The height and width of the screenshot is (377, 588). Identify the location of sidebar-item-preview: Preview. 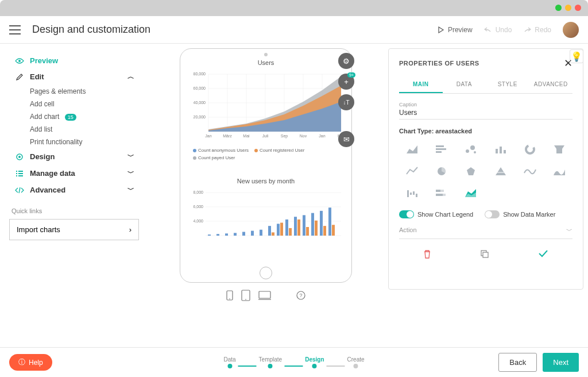
(74, 61).